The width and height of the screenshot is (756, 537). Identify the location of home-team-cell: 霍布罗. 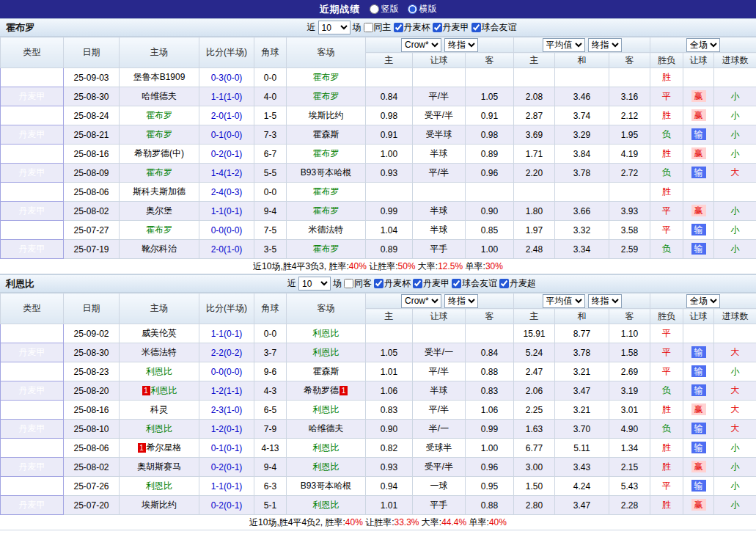
(160, 173).